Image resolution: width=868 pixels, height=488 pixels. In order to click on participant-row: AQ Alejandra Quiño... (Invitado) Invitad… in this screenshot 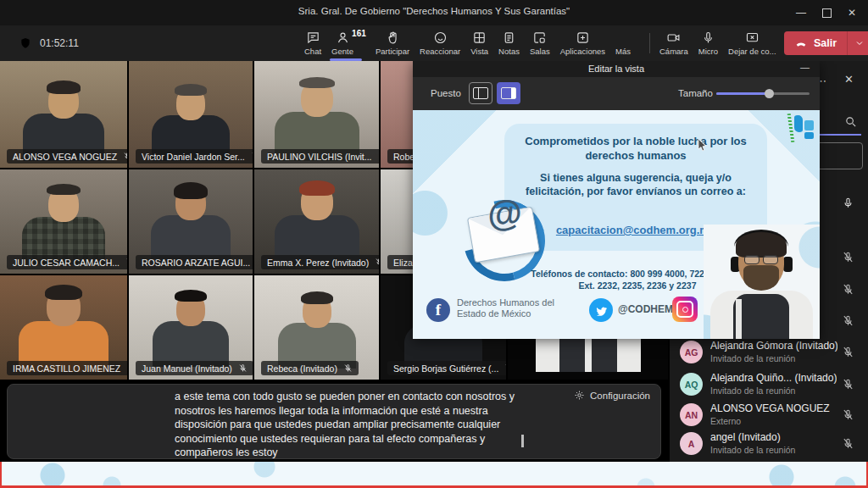, I will do `click(769, 385)`.